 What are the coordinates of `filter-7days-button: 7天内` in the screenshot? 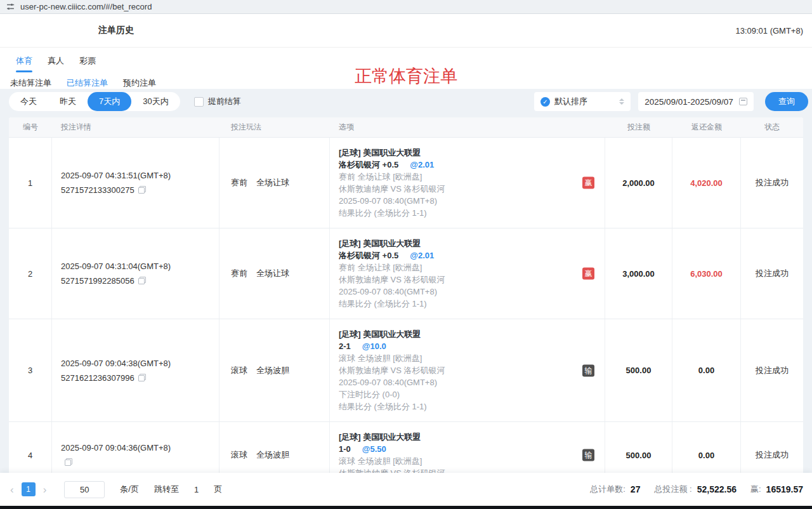 It's located at (109, 102).